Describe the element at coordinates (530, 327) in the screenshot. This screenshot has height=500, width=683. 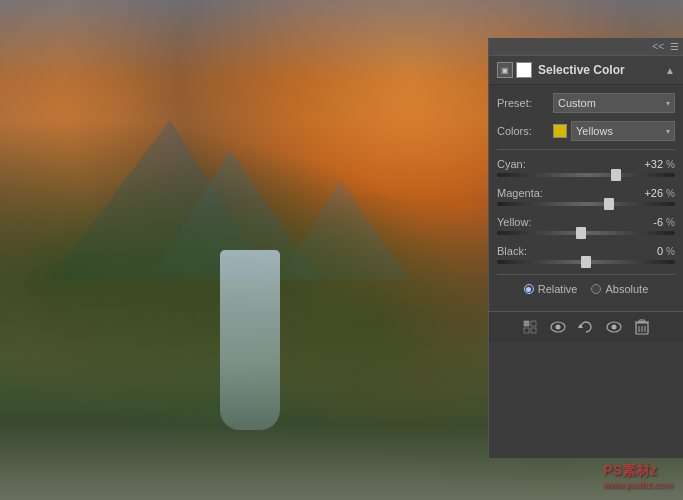
I see `layer-icon` at that location.